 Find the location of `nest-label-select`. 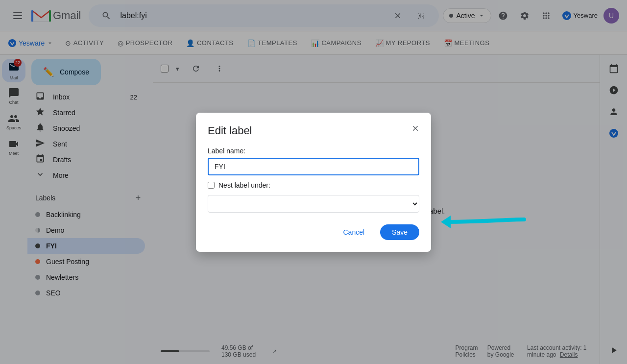

nest-label-select is located at coordinates (314, 204).